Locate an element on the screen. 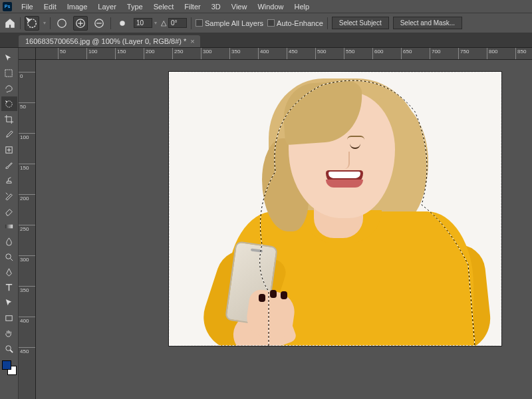 The width and height of the screenshot is (532, 399). subtract-selection-icon is located at coordinates (99, 23).